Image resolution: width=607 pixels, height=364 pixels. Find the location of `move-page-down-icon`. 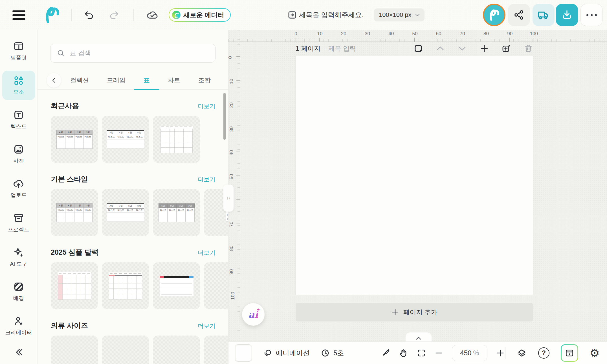

move-page-down-icon is located at coordinates (462, 48).